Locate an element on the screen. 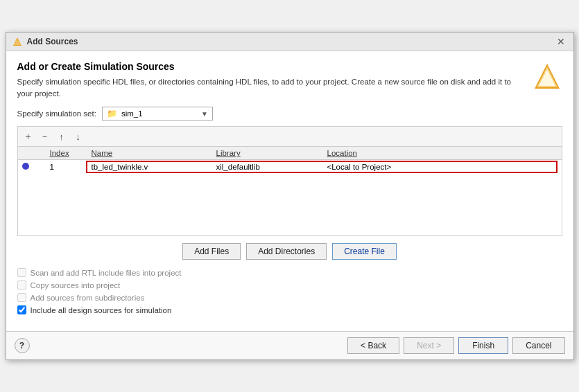 The height and width of the screenshot is (392, 579). back-button: < Back is located at coordinates (373, 346).